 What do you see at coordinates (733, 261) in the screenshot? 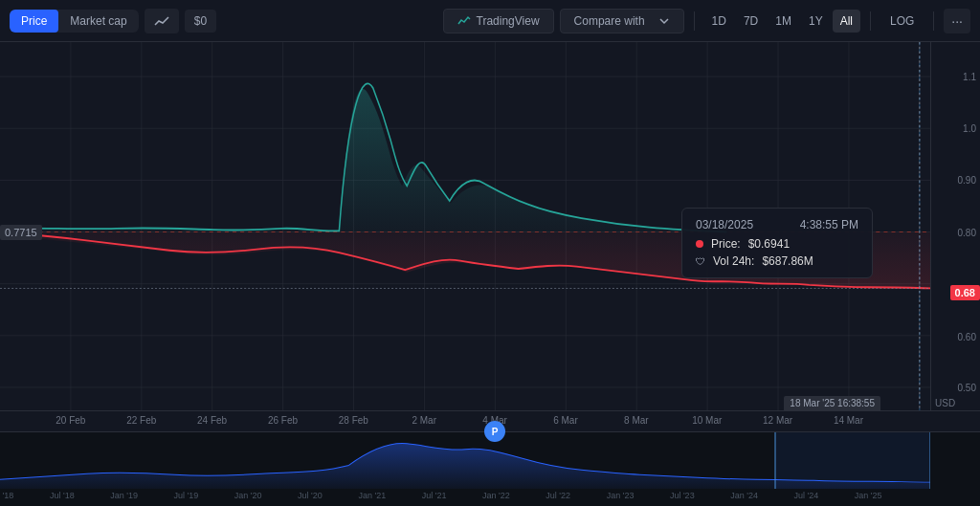
I see `tooltip-vol-label: Vol 24h:` at bounding box center [733, 261].